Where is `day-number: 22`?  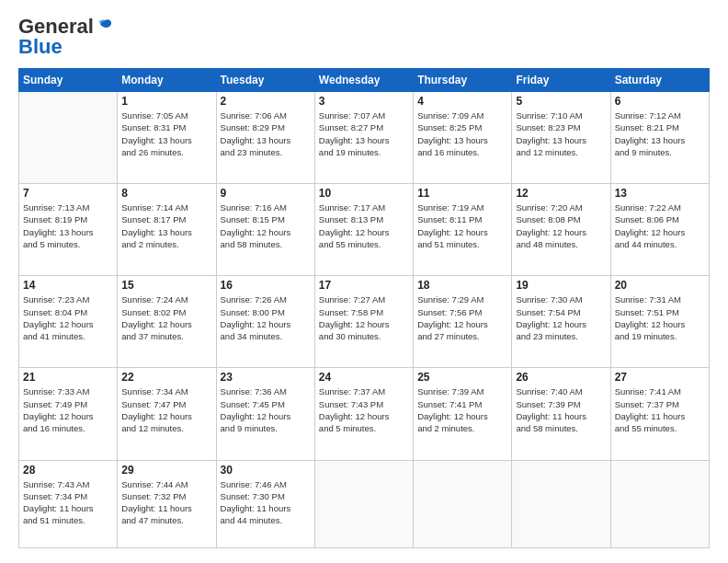
day-number: 22 is located at coordinates (166, 377).